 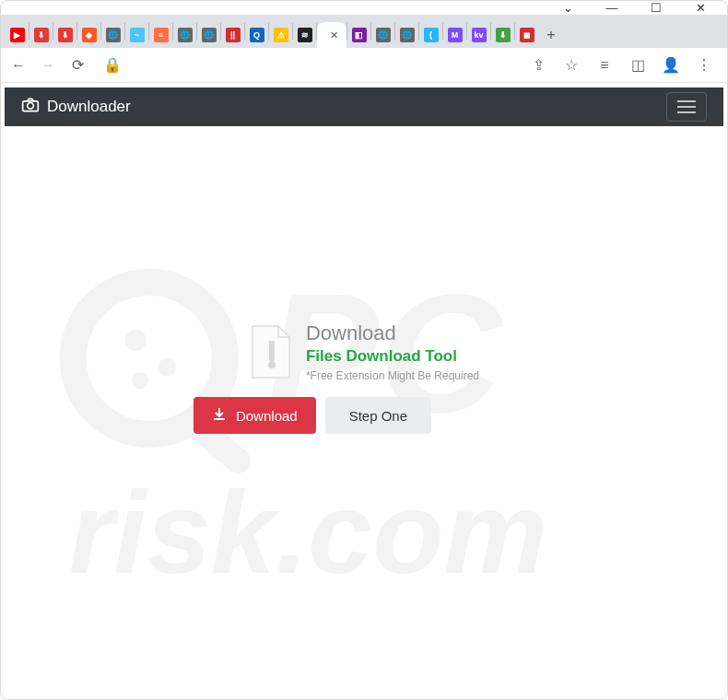 What do you see at coordinates (393, 333) in the screenshot?
I see `download-title: Download` at bounding box center [393, 333].